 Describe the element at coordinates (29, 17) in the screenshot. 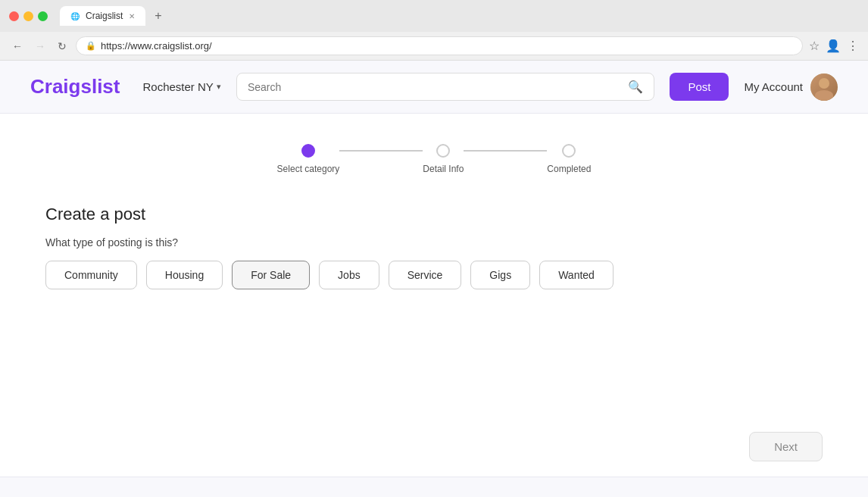

I see `dot-yellow` at that location.